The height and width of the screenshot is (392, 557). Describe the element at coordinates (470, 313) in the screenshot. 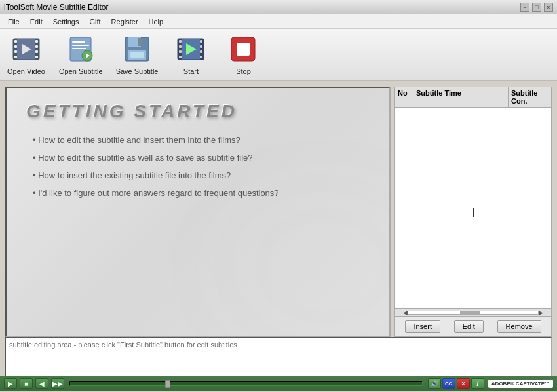

I see `scrollbar-thumb` at that location.